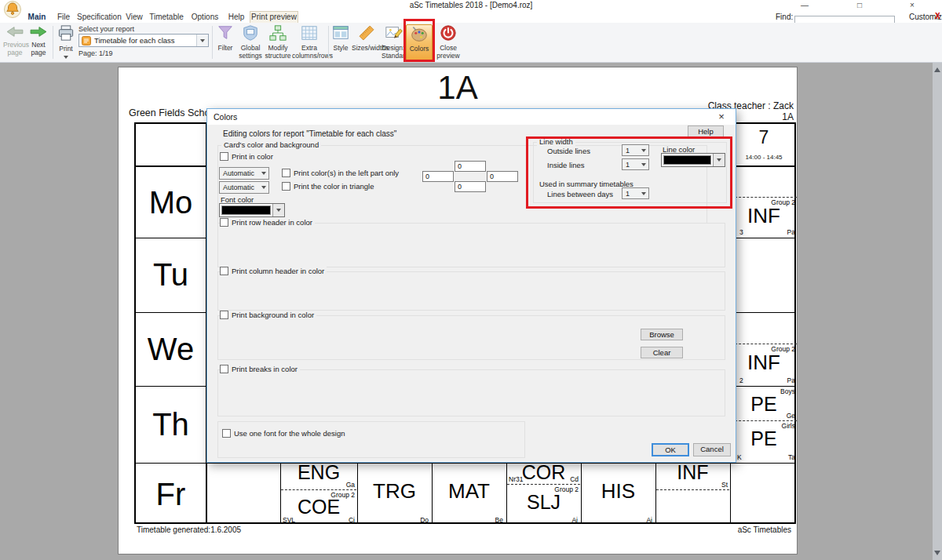 This screenshot has height=560, width=942. Describe the element at coordinates (912, 5) in the screenshot. I see `close-button: ×` at that location.